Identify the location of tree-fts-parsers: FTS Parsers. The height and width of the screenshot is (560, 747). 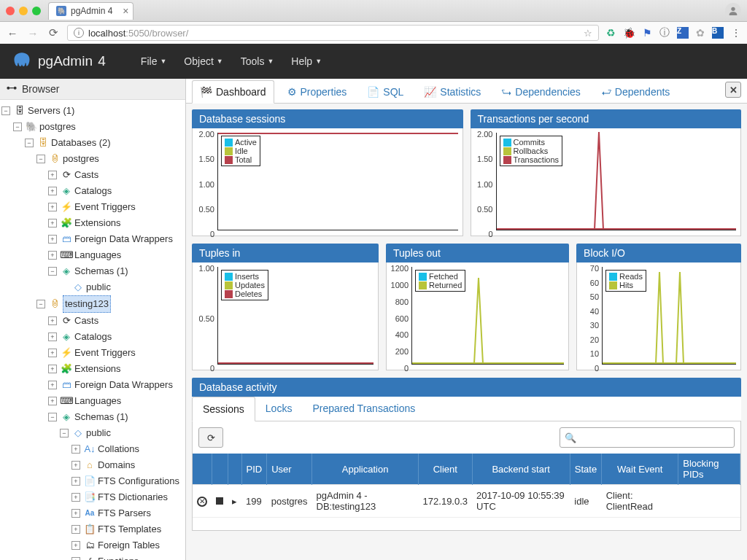
(124, 513).